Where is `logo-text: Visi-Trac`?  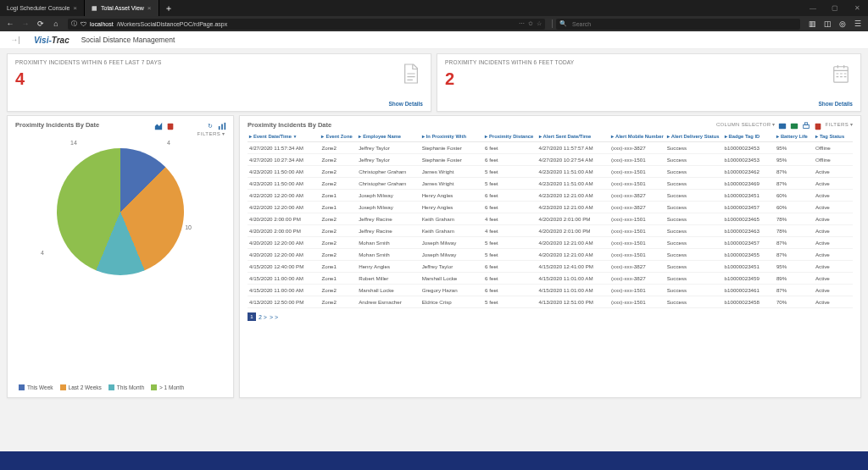 logo-text: Visi-Trac is located at coordinates (52, 41).